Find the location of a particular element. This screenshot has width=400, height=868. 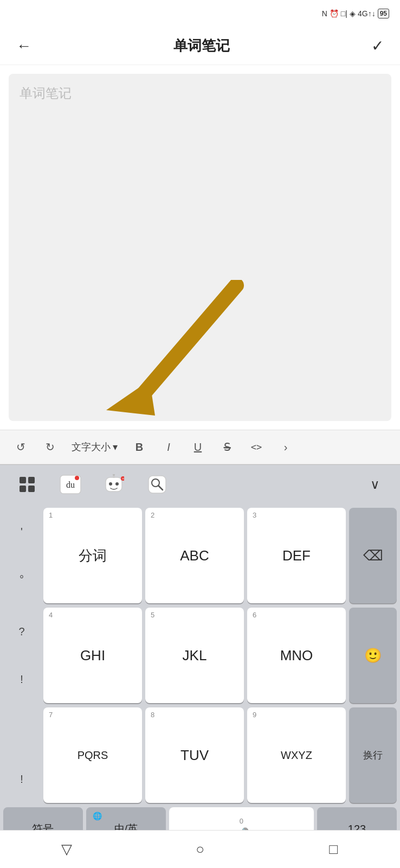

top-navigation: ← 单词笔记 ✓ is located at coordinates (200, 46).